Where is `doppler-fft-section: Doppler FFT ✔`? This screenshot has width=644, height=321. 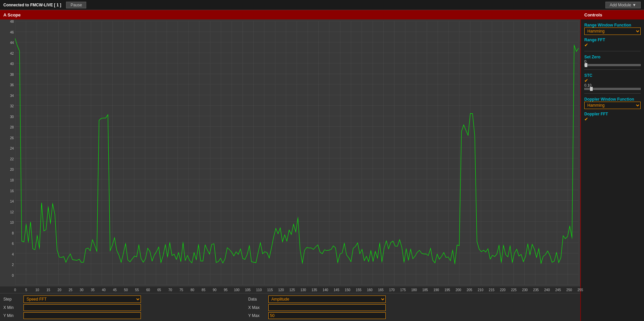 doppler-fft-section: Doppler FFT ✔ is located at coordinates (612, 117).